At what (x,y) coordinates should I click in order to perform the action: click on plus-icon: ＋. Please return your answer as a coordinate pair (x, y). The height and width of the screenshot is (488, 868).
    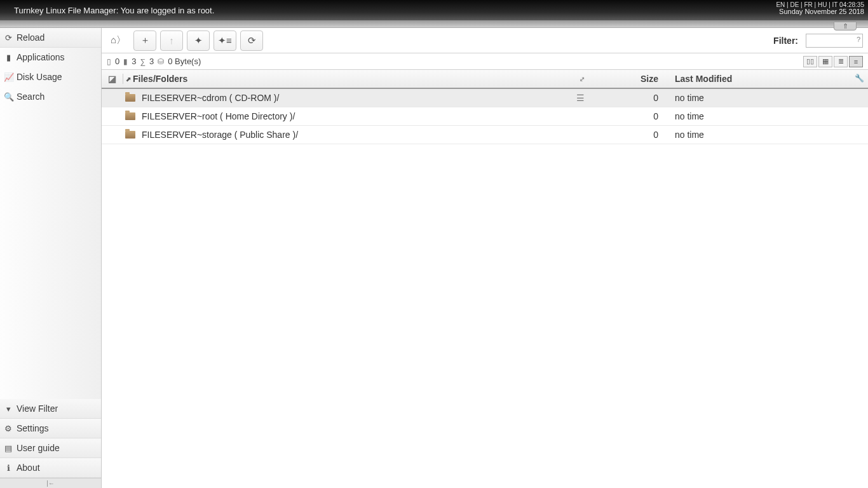
    Looking at the image, I should click on (145, 41).